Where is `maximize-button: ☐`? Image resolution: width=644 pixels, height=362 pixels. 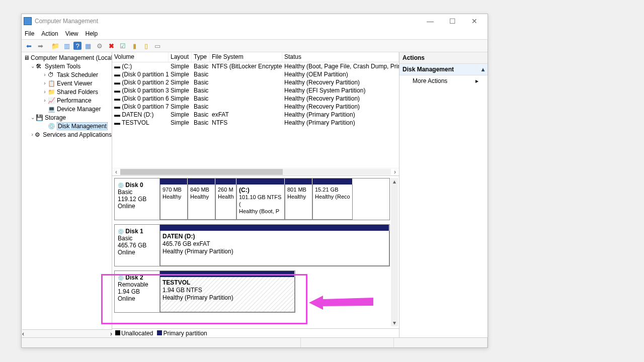 maximize-button: ☐ is located at coordinates (452, 21).